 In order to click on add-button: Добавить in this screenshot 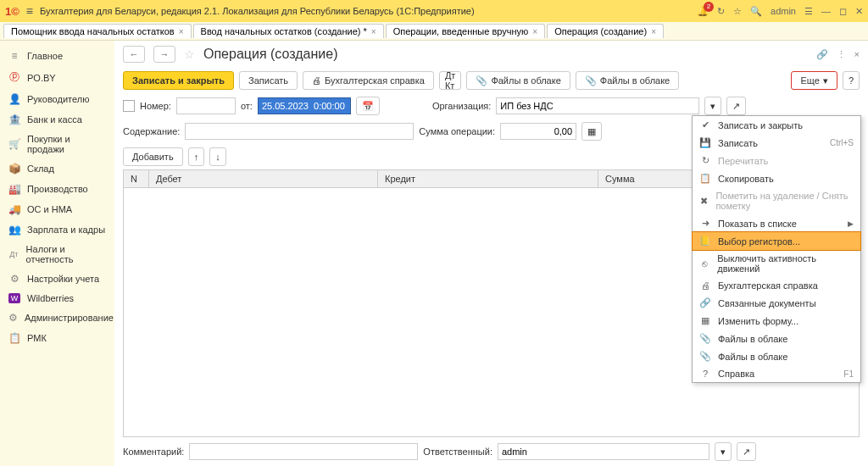, I will do `click(153, 157)`.